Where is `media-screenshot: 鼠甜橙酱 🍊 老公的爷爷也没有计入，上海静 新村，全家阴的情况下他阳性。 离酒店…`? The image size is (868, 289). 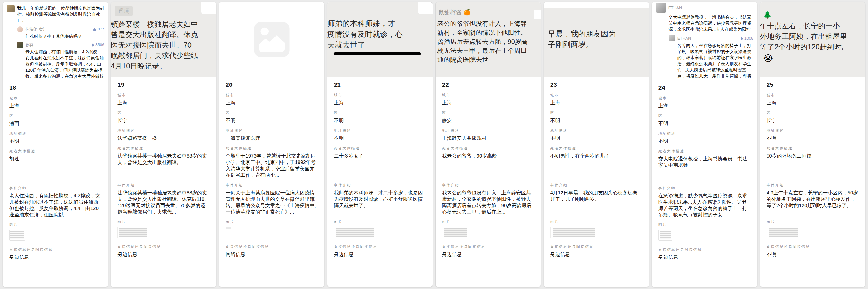 media-screenshot: 鼠甜橙酱 🍊 老公的爷爷也没有计入，上海静 新村，全家阴的情况下他阳性。 离酒店… is located at coordinates (488, 40).